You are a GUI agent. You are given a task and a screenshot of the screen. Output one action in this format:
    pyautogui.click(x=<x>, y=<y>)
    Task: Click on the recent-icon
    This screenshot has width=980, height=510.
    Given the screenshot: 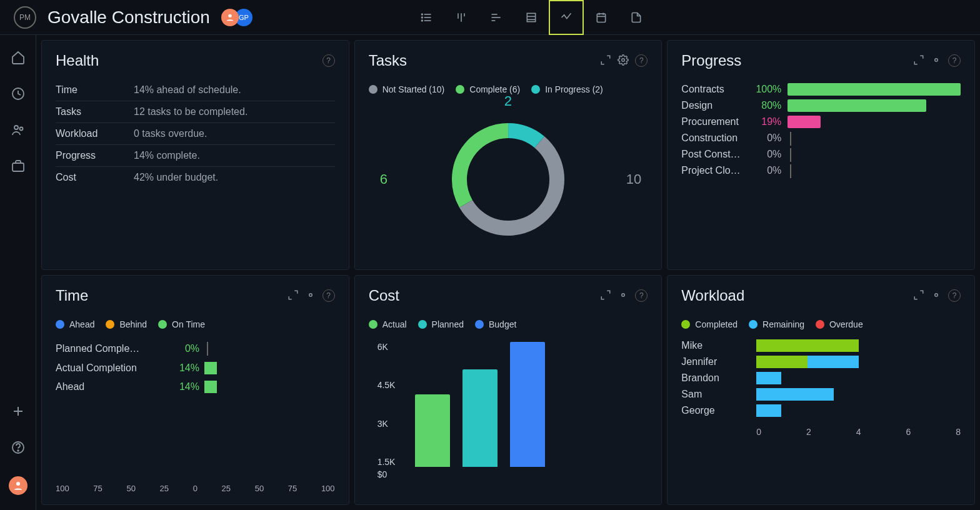 What is the action you would take?
    pyautogui.click(x=18, y=94)
    